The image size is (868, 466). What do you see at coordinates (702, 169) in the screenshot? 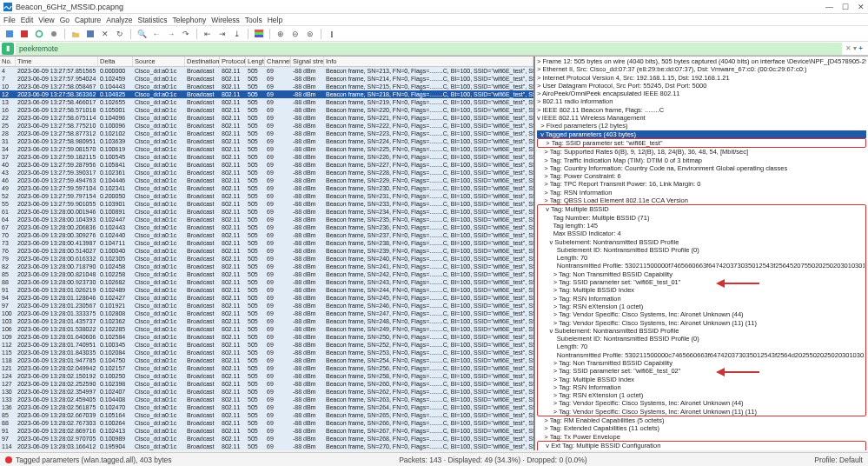
I see `detail-line: > Tag: Country Information: Country Code…` at bounding box center [702, 169].